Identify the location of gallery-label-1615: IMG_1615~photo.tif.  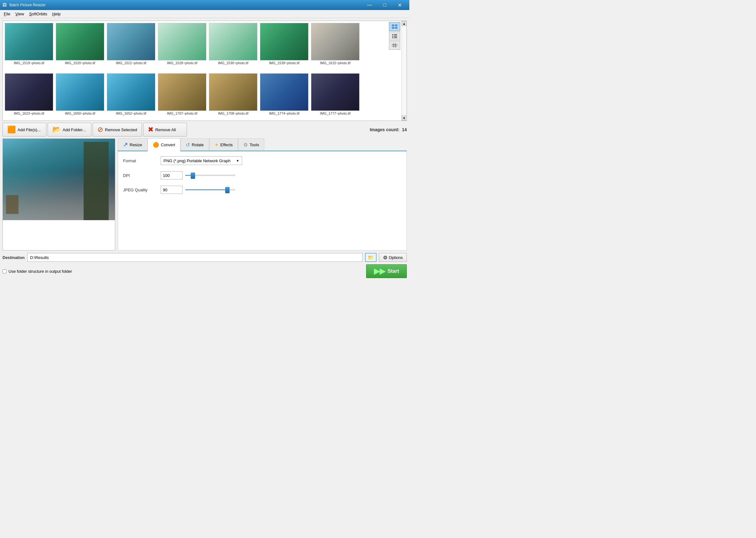
(335, 63).